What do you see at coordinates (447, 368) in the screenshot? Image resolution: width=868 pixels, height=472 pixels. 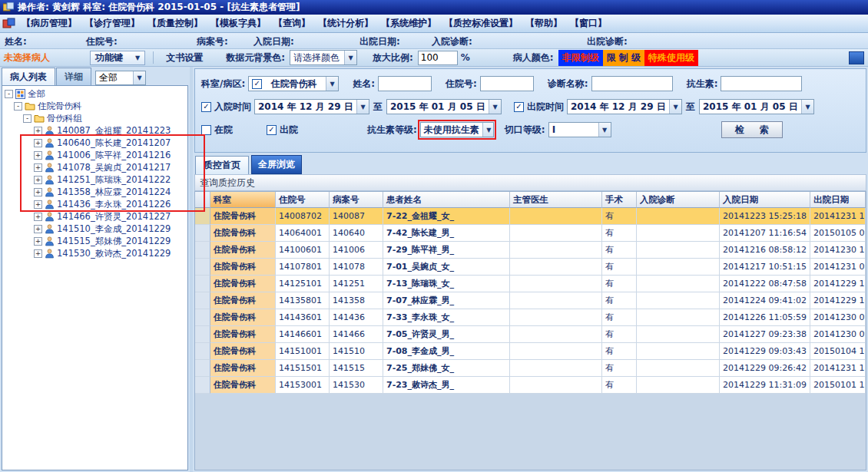 I see `cell-patient-name: 7-25_郑妹佛_女_` at bounding box center [447, 368].